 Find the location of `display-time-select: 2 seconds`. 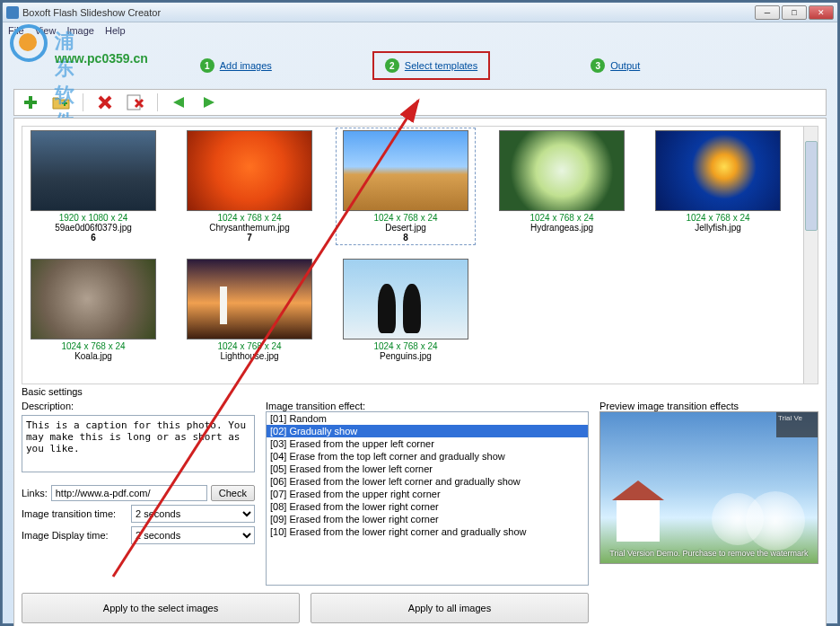

display-time-select: 2 seconds is located at coordinates (193, 535).